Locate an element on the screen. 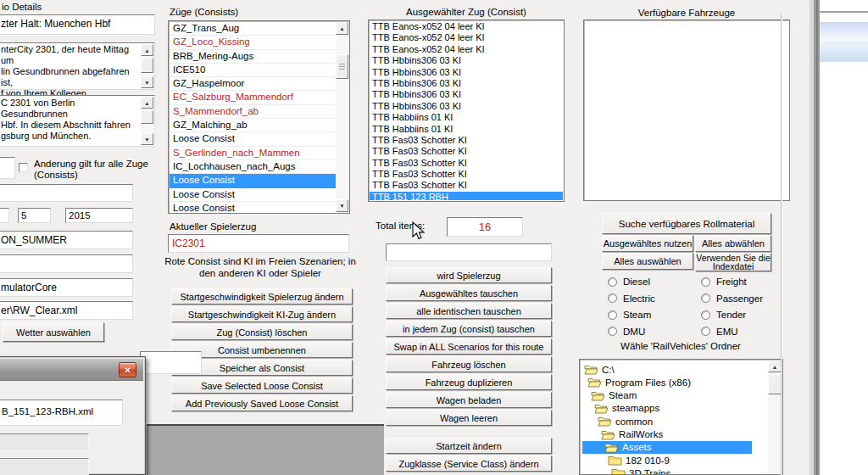  partially-hidden-field is located at coordinates (171, 363).